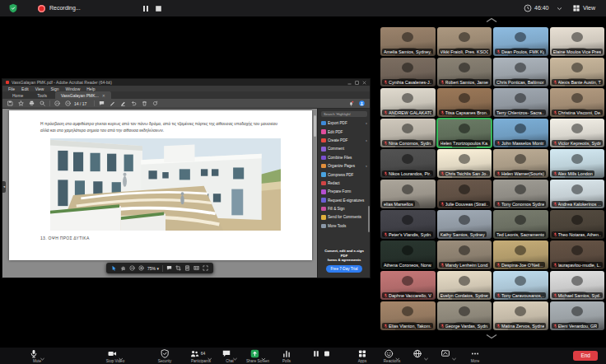 Image resolution: width=606 pixels, height=364 pixels. What do you see at coordinates (464, 316) in the screenshot?
I see `participant-tile: George Vardas, Sydn...` at bounding box center [464, 316].